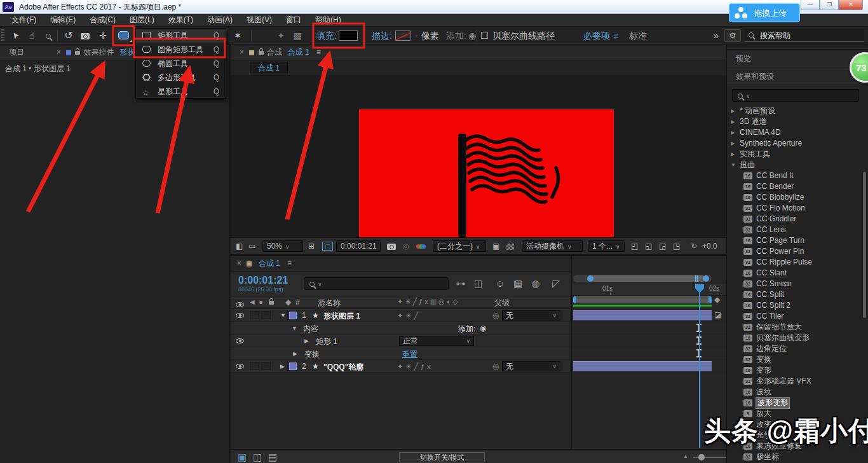  What do you see at coordinates (797, 187) in the screenshot?
I see `effect-item-1: 16CC Bender` at bounding box center [797, 187].